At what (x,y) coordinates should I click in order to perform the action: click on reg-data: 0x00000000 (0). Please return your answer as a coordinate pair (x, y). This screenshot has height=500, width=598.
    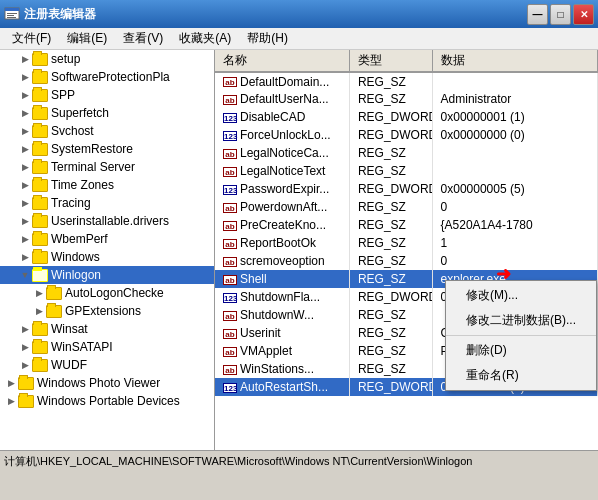
    Looking at the image, I should click on (514, 135).